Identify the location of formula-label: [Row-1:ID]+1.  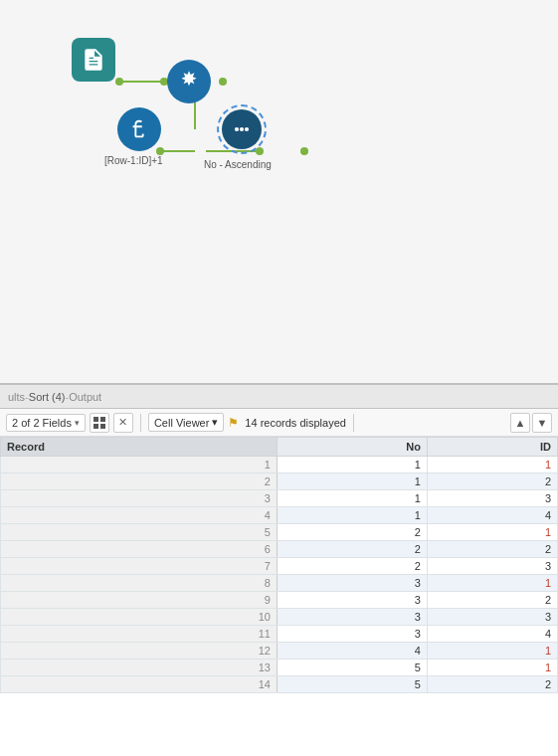
(133, 161).